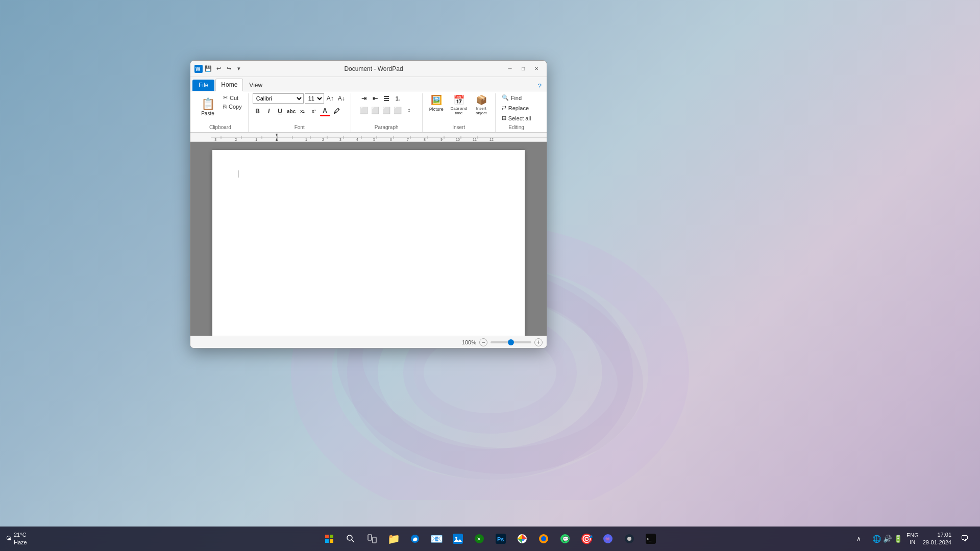  What do you see at coordinates (278, 98) in the screenshot?
I see `font-family-select: Calibri` at bounding box center [278, 98].